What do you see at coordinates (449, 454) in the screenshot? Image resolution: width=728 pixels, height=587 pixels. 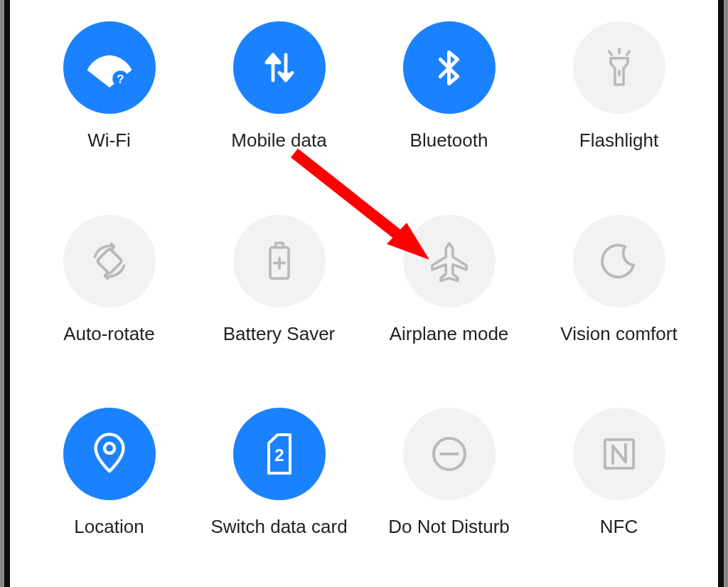 I see `tile-do-not-disturb-circle` at bounding box center [449, 454].